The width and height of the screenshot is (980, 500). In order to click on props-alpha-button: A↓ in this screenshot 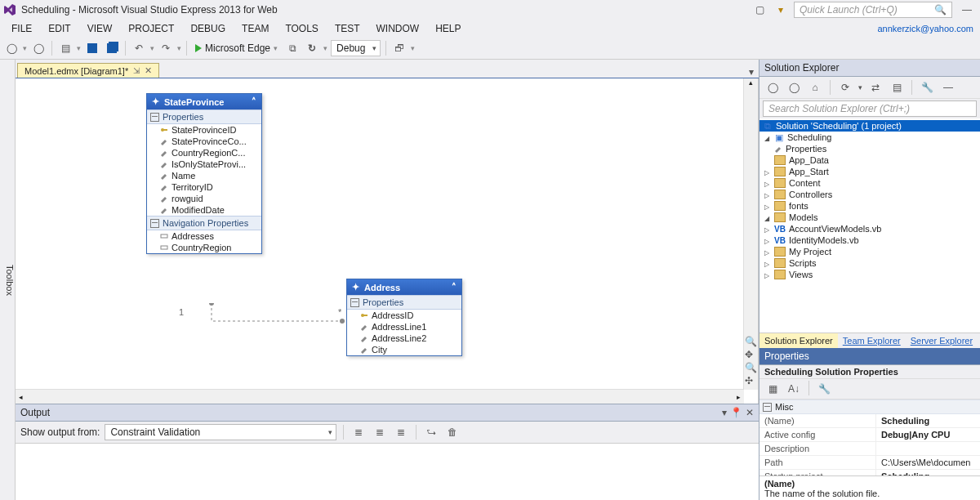, I will do `click(794, 389)`.